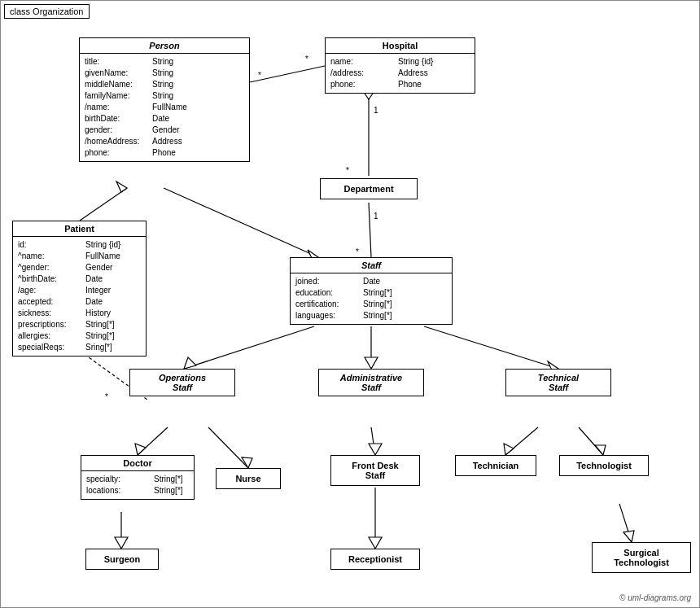 Image resolution: width=700 pixels, height=608 pixels. Describe the element at coordinates (138, 485) in the screenshot. I see `doctor-body: specialty:String[*] locations:String[*]` at that location.